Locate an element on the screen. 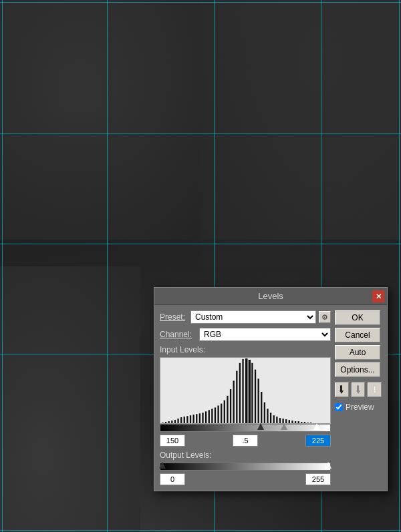 Image resolution: width=401 pixels, height=532 pixels. output-levels-slider is located at coordinates (245, 467).